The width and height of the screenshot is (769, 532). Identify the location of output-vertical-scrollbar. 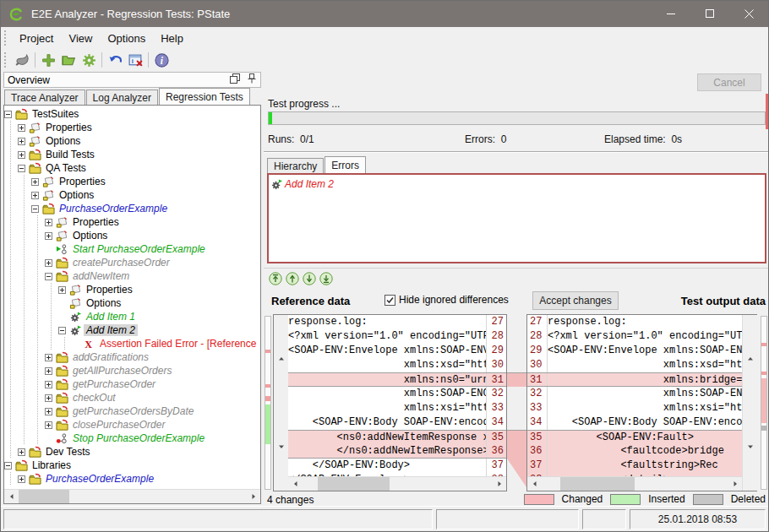
(749, 403).